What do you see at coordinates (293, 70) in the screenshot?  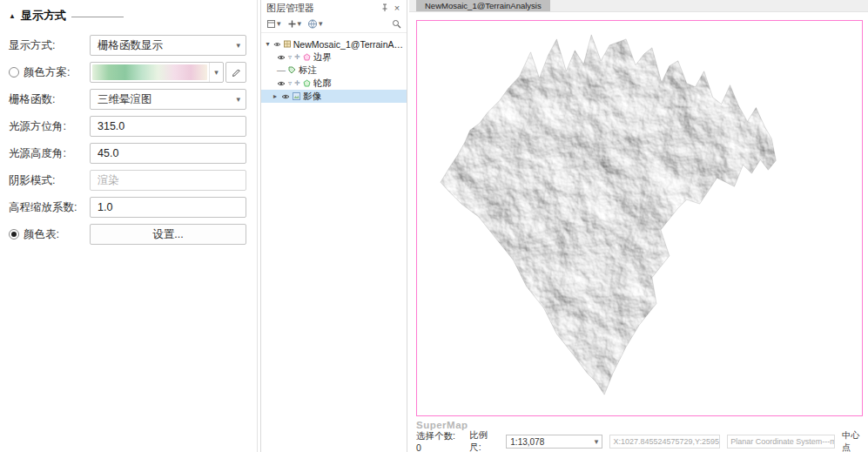 I see `label-icon` at bounding box center [293, 70].